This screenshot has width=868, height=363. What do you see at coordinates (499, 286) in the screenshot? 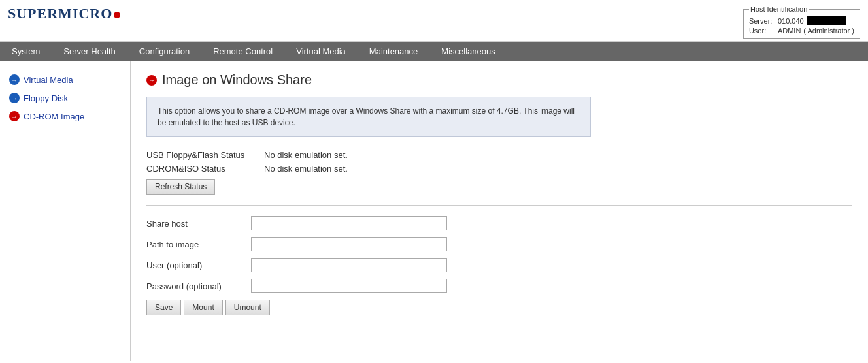
I see `form-row-password: Password (optional)` at bounding box center [499, 286].